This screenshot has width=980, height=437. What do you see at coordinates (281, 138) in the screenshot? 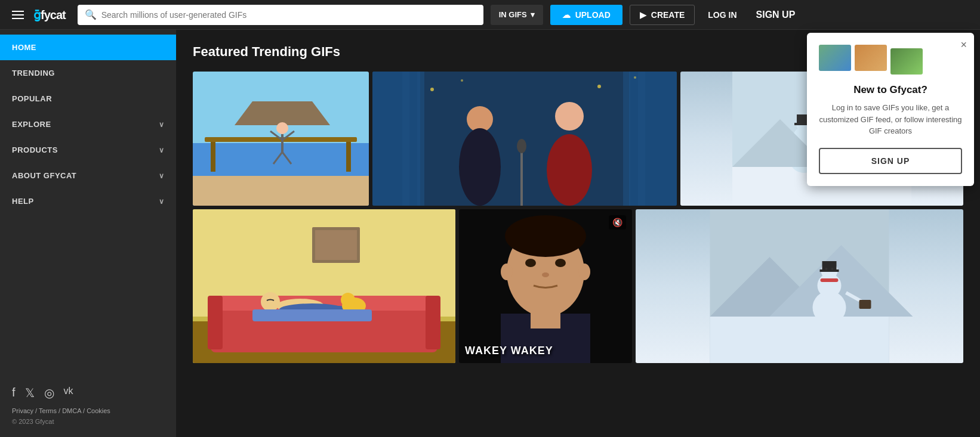
I see `gif-item-beach` at bounding box center [281, 138].